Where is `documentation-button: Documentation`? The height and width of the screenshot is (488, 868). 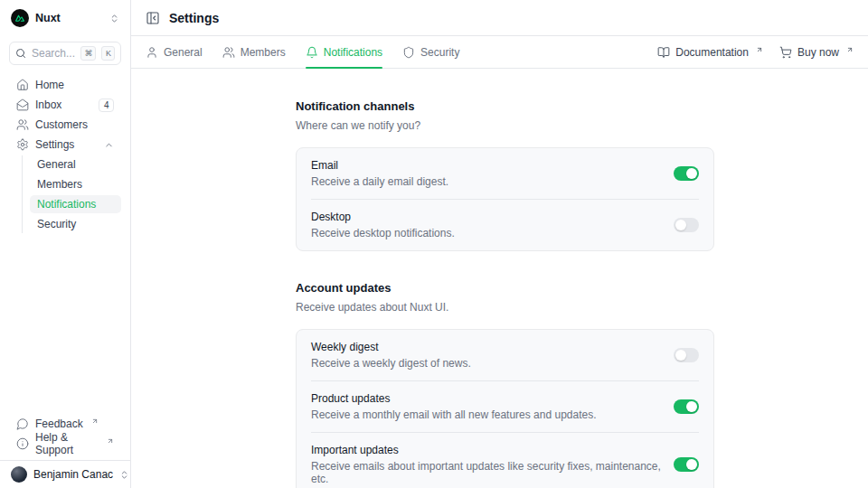
documentation-button: Documentation is located at coordinates (711, 52).